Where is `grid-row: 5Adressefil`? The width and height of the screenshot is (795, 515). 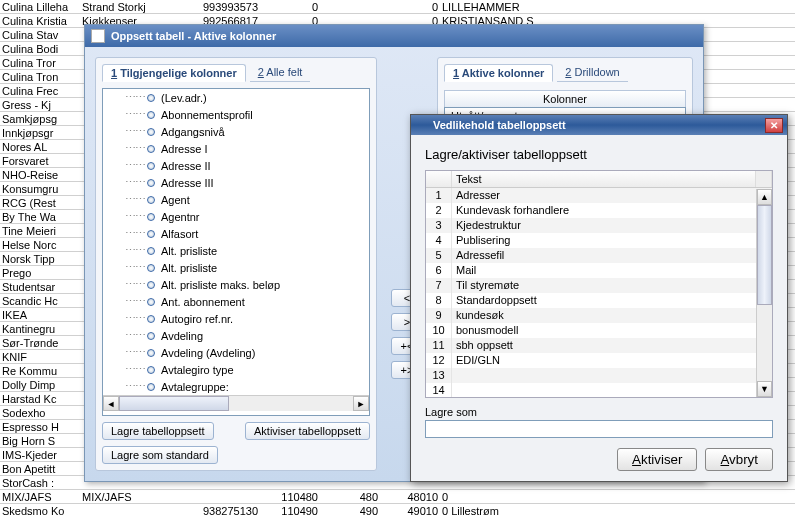 grid-row: 5Adressefil is located at coordinates (599, 256).